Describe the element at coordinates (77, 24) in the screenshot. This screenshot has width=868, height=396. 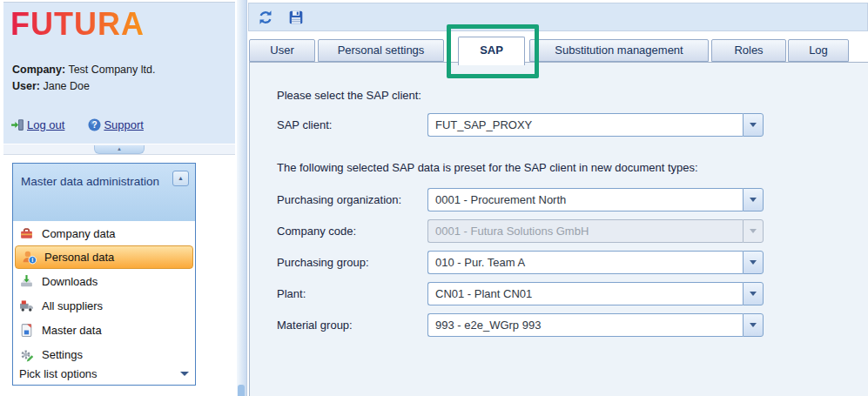
I see `futura-logo: FUTURA` at that location.